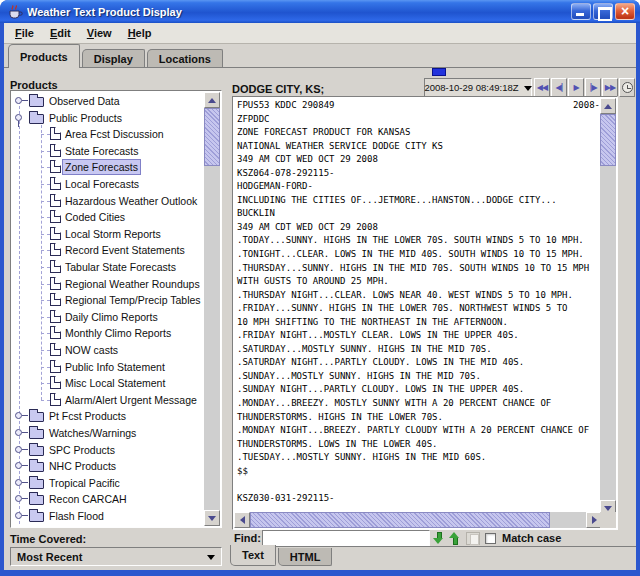  Describe the element at coordinates (120, 267) in the screenshot. I see `tree-item-label: Tabular State Forecasts` at that location.